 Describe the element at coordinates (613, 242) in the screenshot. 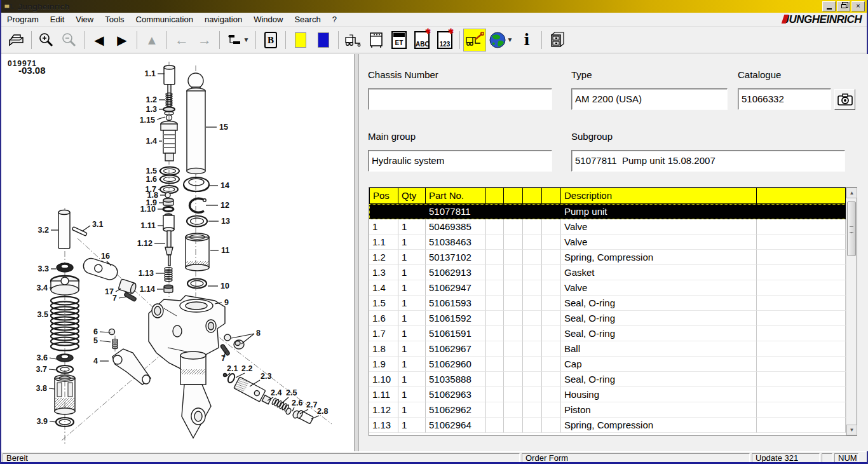

I see `table-row: 1.1151038463Valve` at that location.